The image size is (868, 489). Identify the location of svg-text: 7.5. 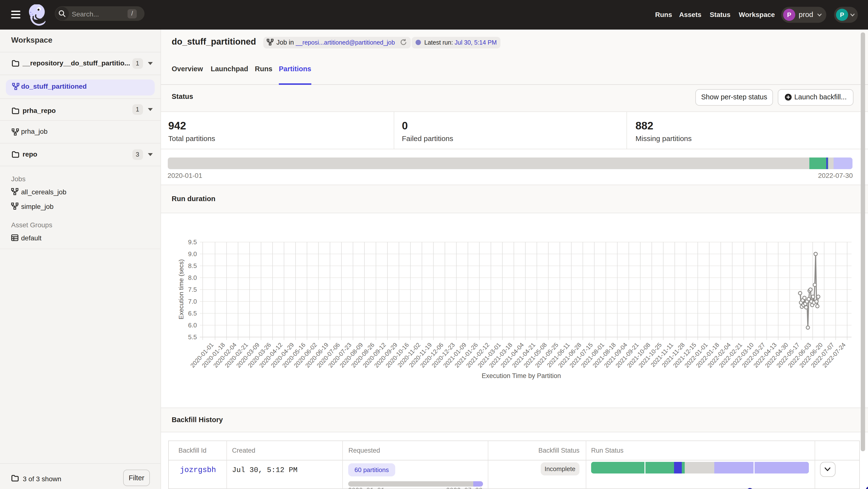
(192, 290).